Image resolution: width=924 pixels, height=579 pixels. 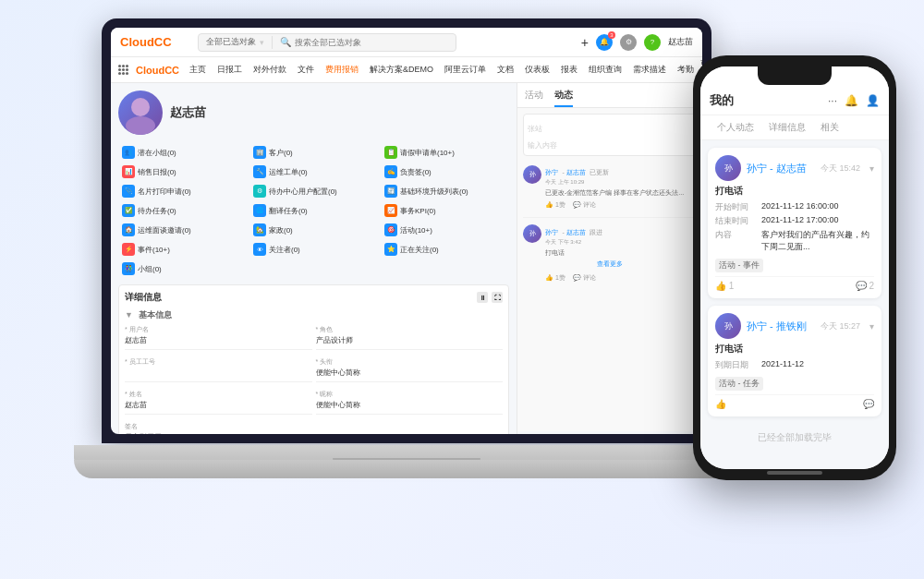 What do you see at coordinates (183, 249) in the screenshot?
I see `quick-link-15: ⚡ 事件(10+)` at bounding box center [183, 249].